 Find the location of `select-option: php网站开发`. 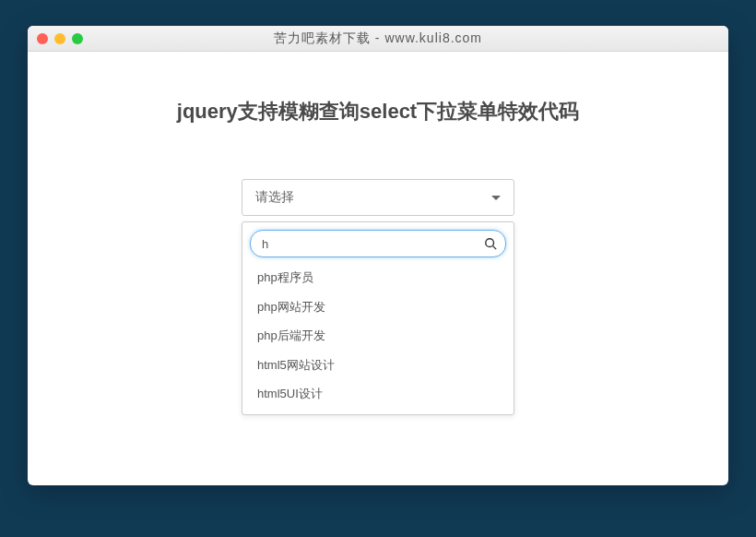

select-option: php网站开发 is located at coordinates (378, 307).